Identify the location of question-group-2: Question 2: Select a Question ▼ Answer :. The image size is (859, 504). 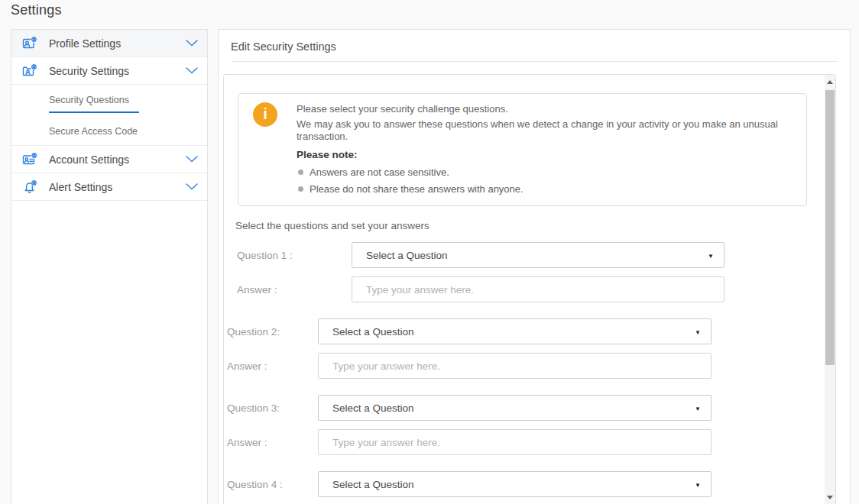
(524, 348).